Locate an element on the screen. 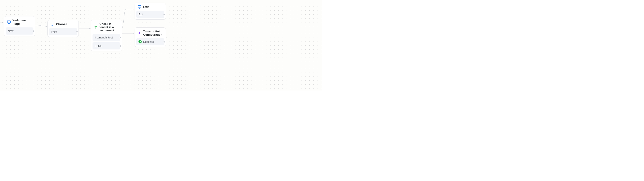  node-check-tenant: Check if tenant is a test tenant if tena… is located at coordinates (106, 36).